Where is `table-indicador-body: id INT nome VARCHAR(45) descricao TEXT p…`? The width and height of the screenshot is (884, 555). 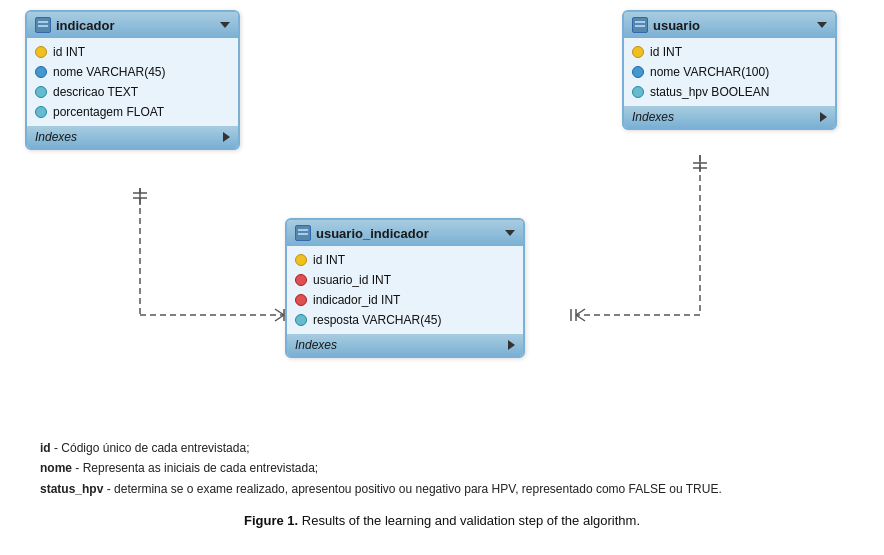
table-indicador-body: id INT nome VARCHAR(45) descricao TEXT p… is located at coordinates (132, 82).